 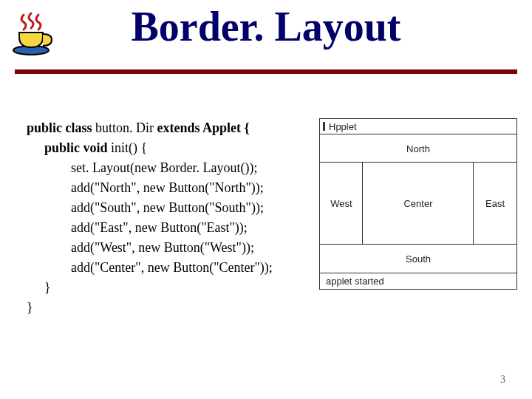 What do you see at coordinates (343, 127) in the screenshot?
I see `applet-title-label: Hpplet` at bounding box center [343, 127].